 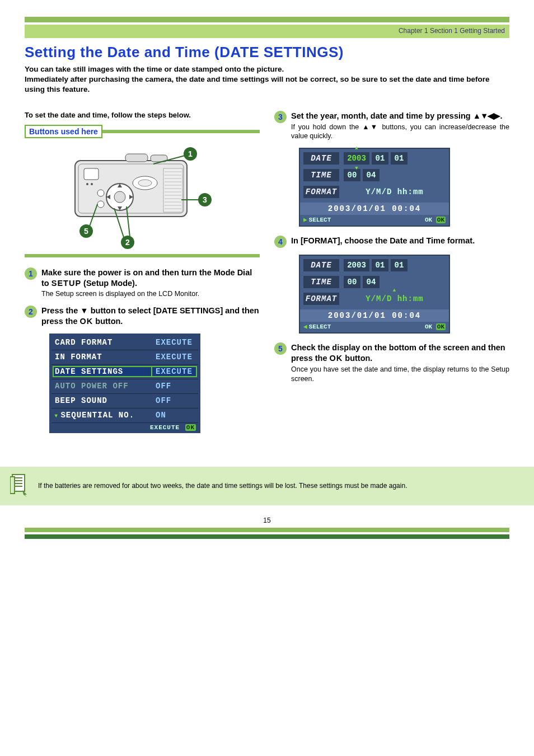 I want to click on step-2-title: Press the ▼ button to select [DATE SETTI…, so click(x=151, y=316).